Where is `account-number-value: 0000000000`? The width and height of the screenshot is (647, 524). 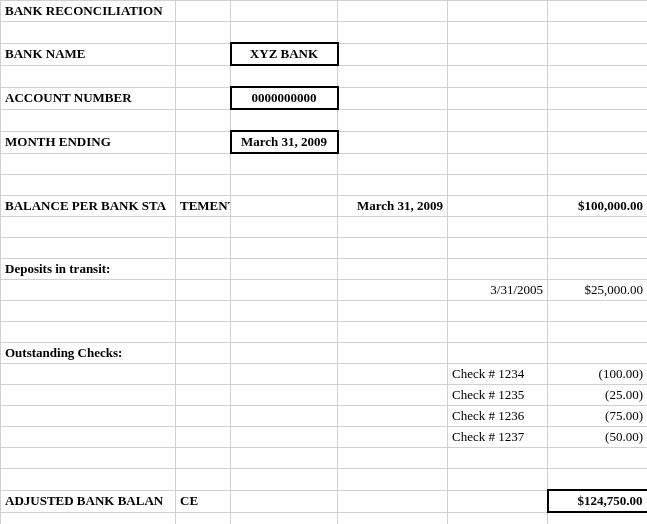 account-number-value: 0000000000 is located at coordinates (284, 98).